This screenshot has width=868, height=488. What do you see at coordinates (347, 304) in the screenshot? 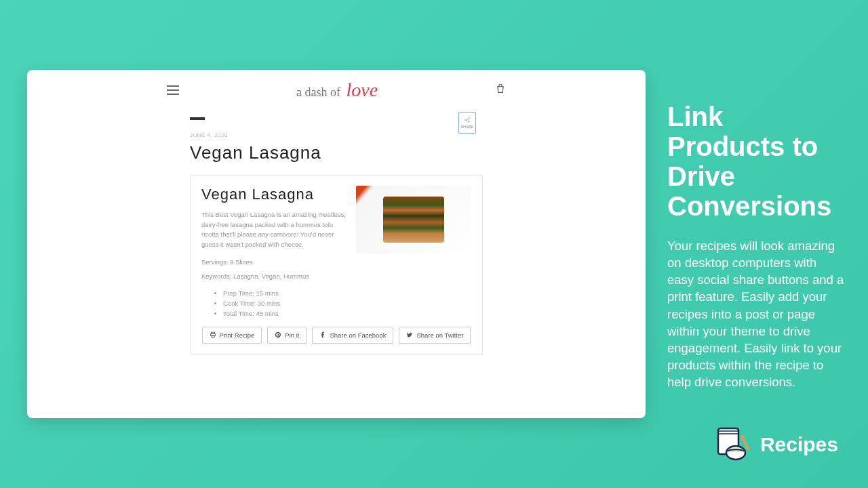
I see `list-item: Cook Time: 30 mins` at bounding box center [347, 304].